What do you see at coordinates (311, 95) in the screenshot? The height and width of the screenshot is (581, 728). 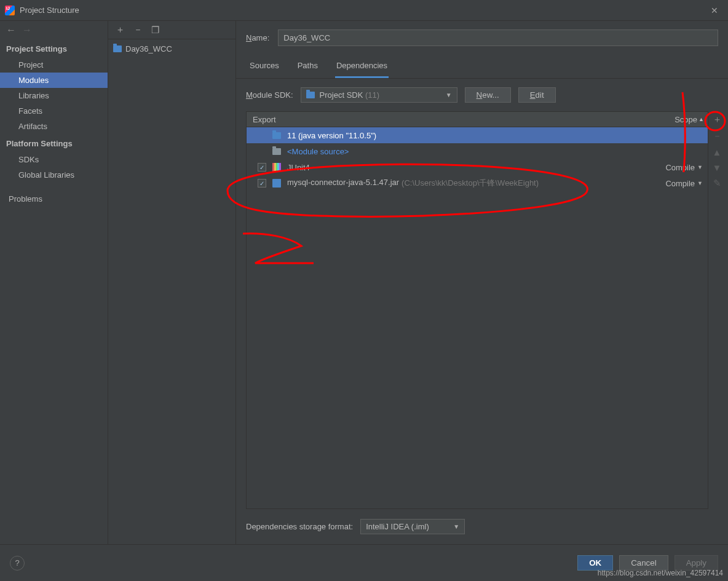 I see `sdk-folder-icon` at bounding box center [311, 95].